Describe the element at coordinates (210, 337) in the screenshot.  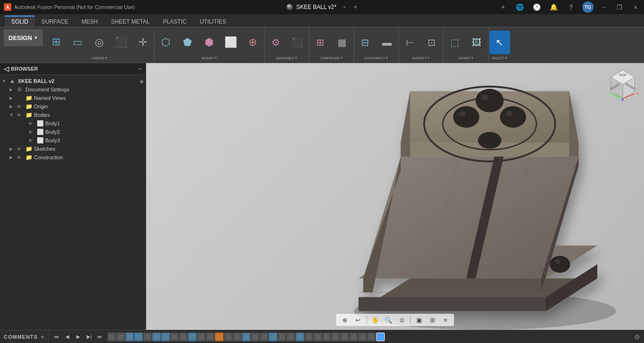
I see `timeline-item-12: □` at that location.